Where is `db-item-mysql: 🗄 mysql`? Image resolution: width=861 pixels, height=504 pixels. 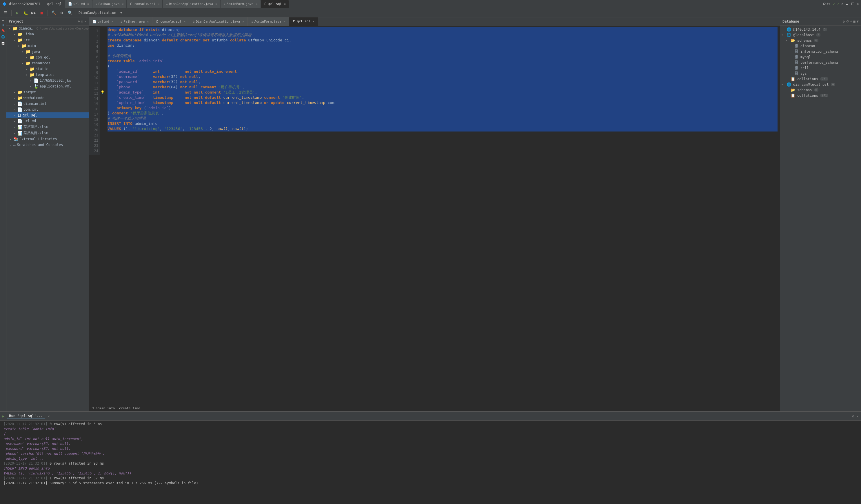 db-item-mysql: 🗄 mysql is located at coordinates (821, 57).